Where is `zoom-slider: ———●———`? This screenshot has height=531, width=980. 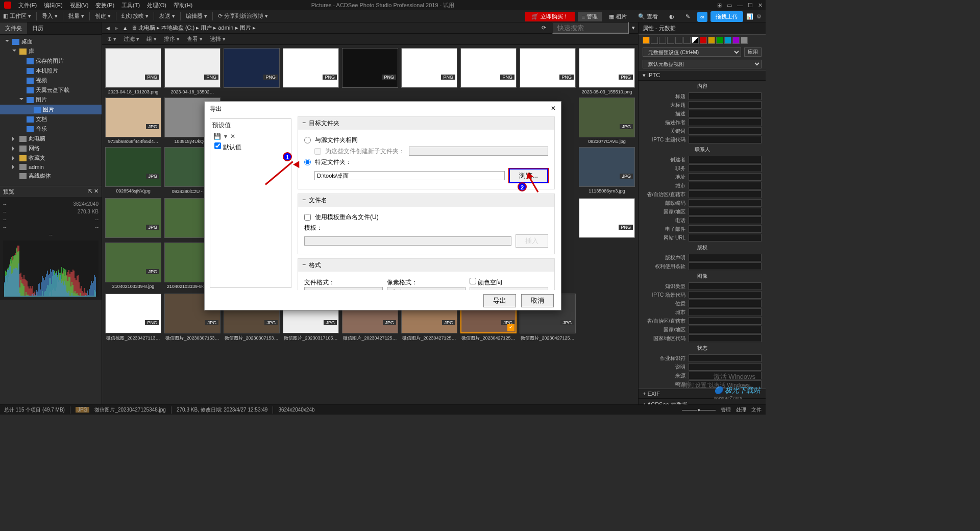 zoom-slider: ———●——— is located at coordinates (699, 409).